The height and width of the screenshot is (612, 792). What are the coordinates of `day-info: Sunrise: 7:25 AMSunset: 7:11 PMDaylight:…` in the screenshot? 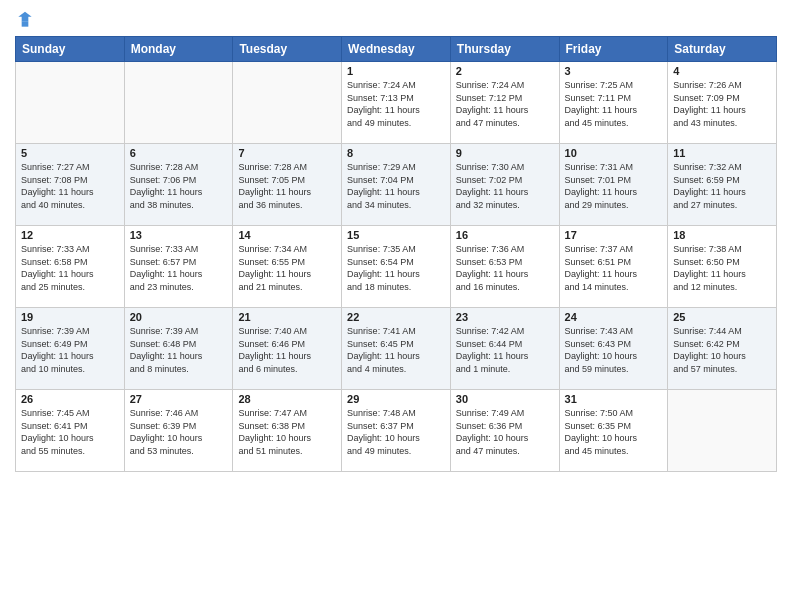 It's located at (614, 104).